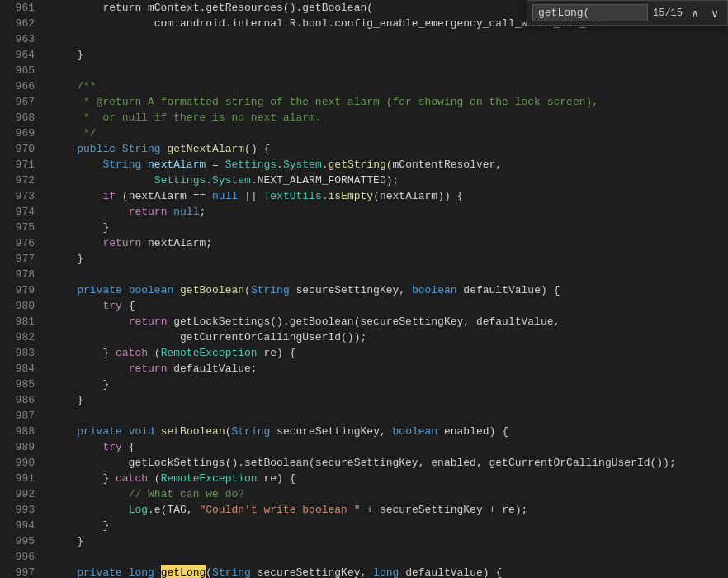 This screenshot has width=728, height=578. I want to click on line-number: 981, so click(20, 322).